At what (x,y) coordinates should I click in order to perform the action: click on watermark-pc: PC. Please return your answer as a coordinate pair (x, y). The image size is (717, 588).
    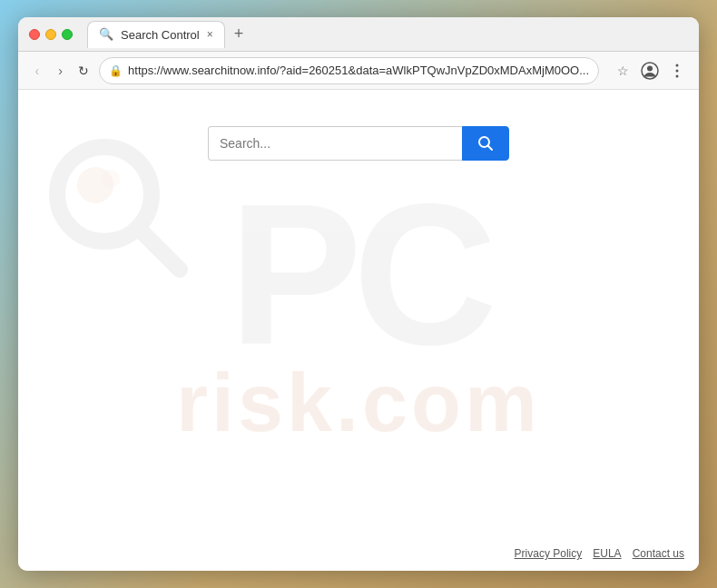
    Looking at the image, I should click on (358, 275).